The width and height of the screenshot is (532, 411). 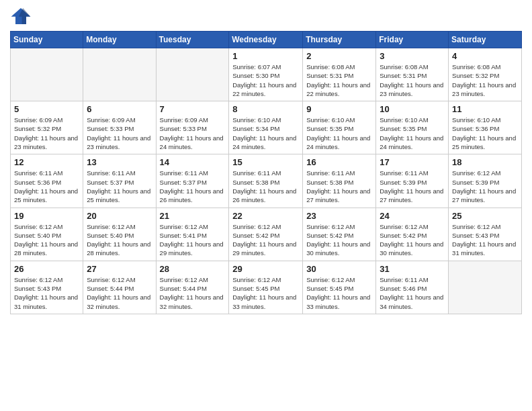 I want to click on day-number: 5, so click(x=47, y=109).